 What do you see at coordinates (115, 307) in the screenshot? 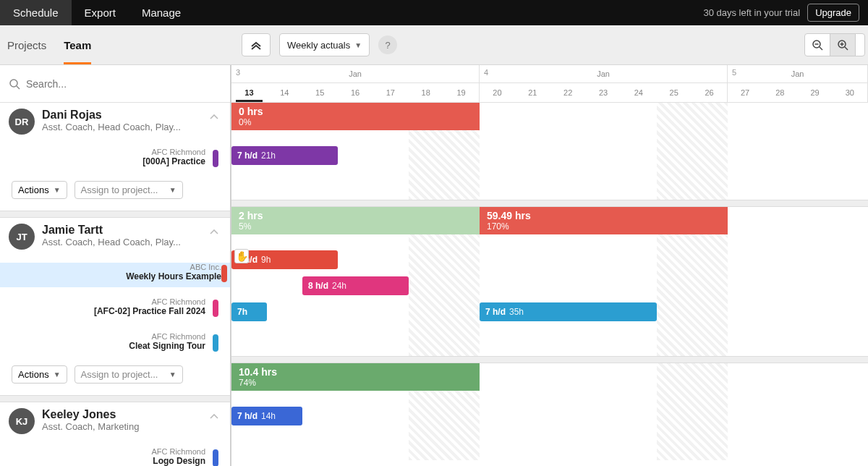
I see `person-row: JTJamie Tartt Asst. Coach, Head Coach, P…` at bounding box center [115, 307].